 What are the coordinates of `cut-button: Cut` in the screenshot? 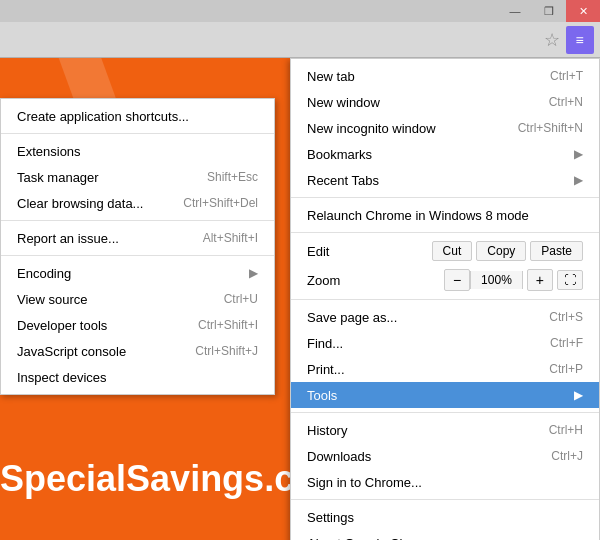 It's located at (452, 251).